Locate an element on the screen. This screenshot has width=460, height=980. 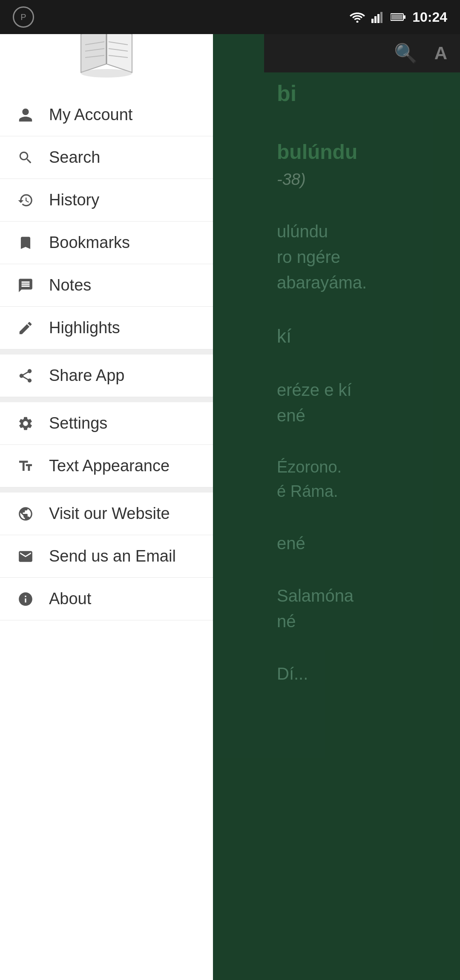
status-bar: P 10:24 is located at coordinates (230, 17).